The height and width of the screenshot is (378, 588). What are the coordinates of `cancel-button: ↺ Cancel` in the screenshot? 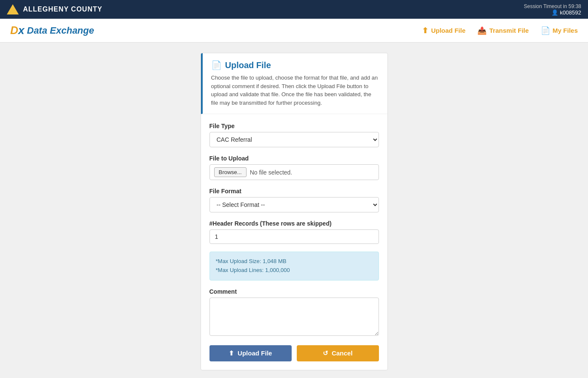 It's located at (338, 353).